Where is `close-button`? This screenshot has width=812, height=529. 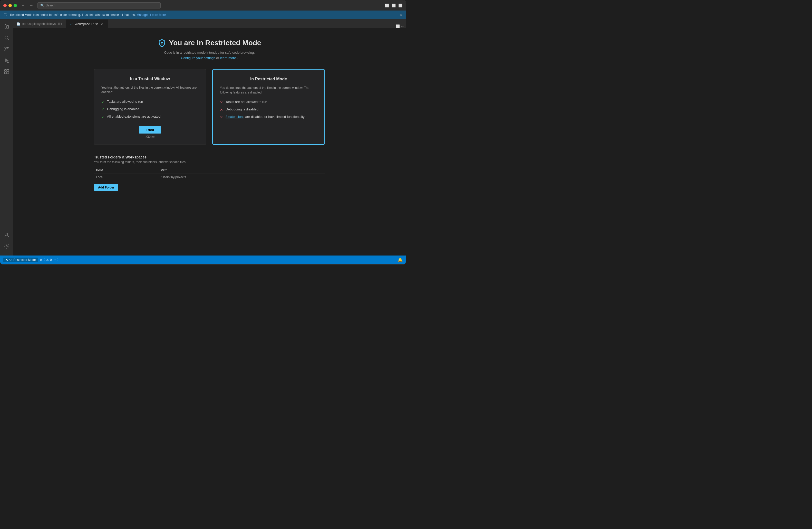 close-button is located at coordinates (5, 5).